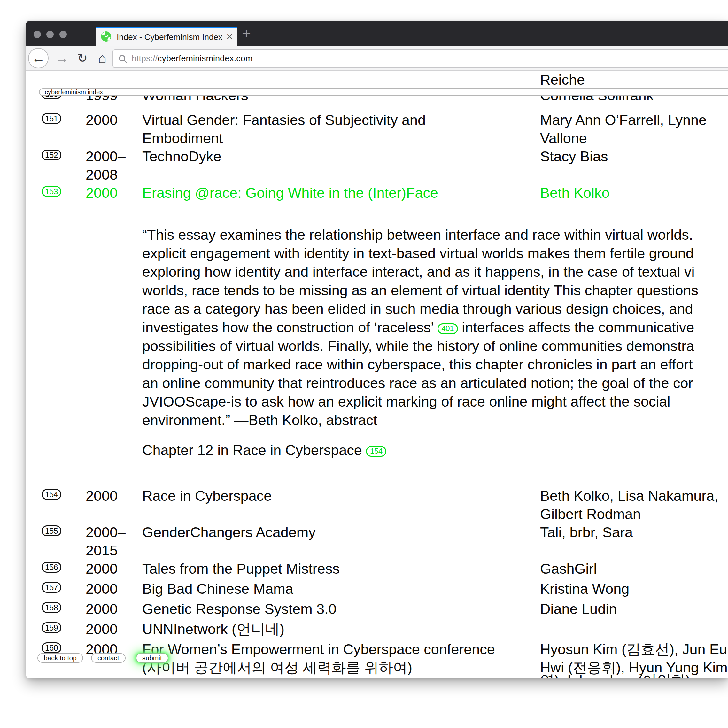 The width and height of the screenshot is (728, 728). I want to click on abstract-line: “This essay examines the relationship be…, so click(418, 235).